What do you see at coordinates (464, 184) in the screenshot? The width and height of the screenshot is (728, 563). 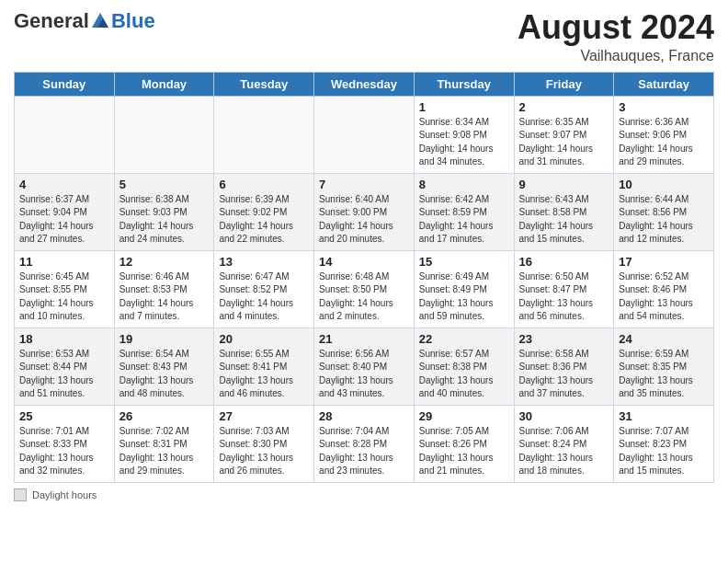 I see `day-number: 8` at bounding box center [464, 184].